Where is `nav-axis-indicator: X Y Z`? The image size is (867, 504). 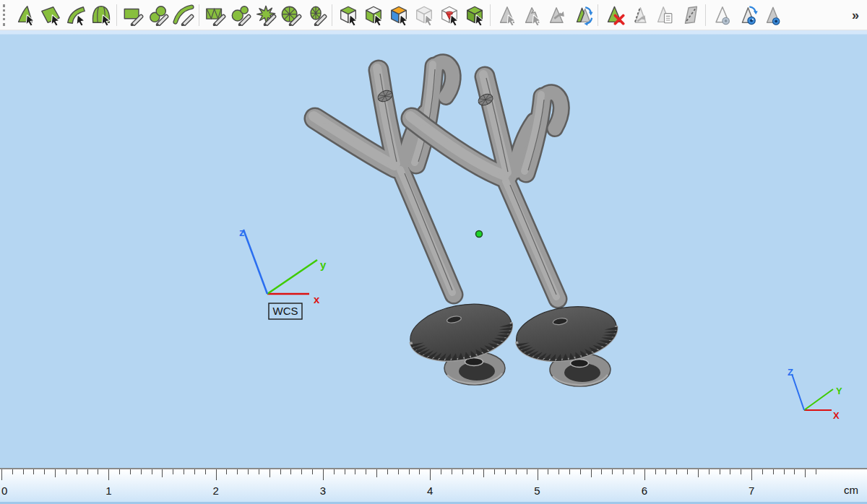 nav-axis-indicator: X Y Z is located at coordinates (815, 394).